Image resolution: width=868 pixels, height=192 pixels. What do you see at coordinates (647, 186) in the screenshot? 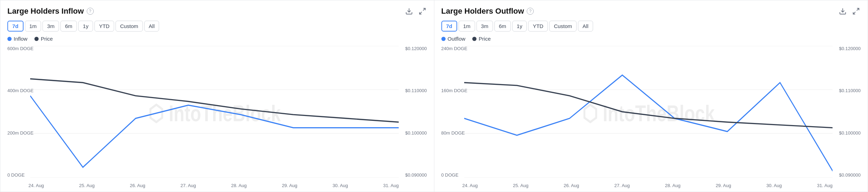
I see `outflow-x-axis: 24. Aug 25. Aug 26. Aug 27. Aug 28. Aug …` at bounding box center [647, 186].